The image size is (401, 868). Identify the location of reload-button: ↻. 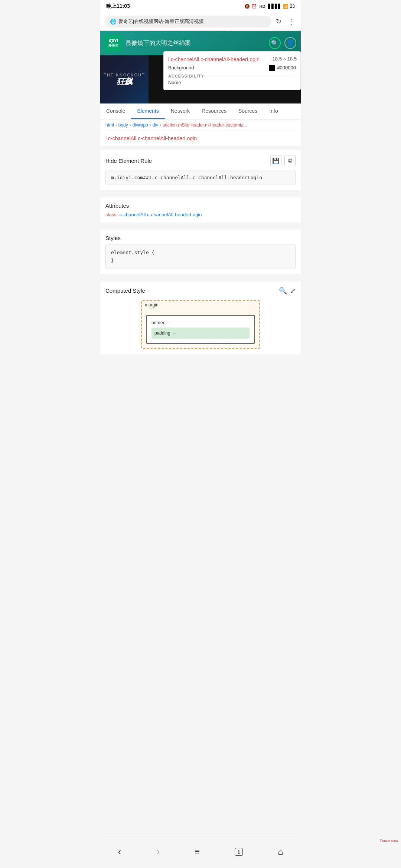
(278, 22).